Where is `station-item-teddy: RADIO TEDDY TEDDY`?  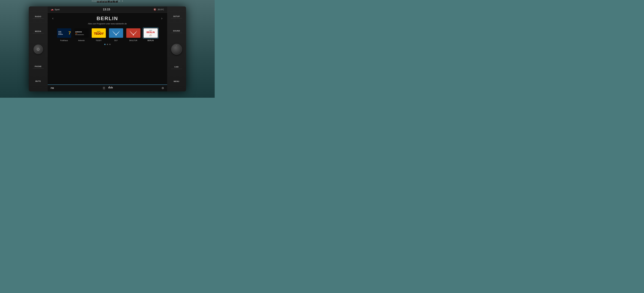
station-item-teddy: RADIO TEDDY TEDDY is located at coordinates (99, 35).